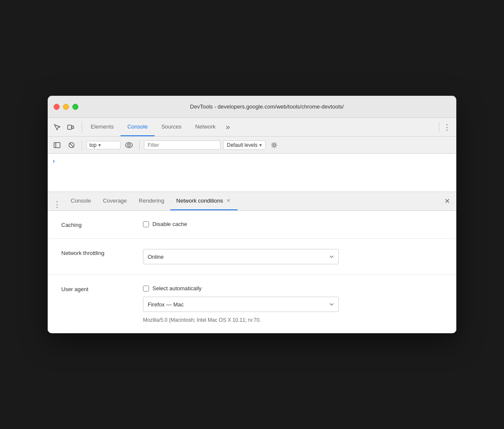 The height and width of the screenshot is (429, 504). I want to click on tab-console: Console, so click(137, 127).